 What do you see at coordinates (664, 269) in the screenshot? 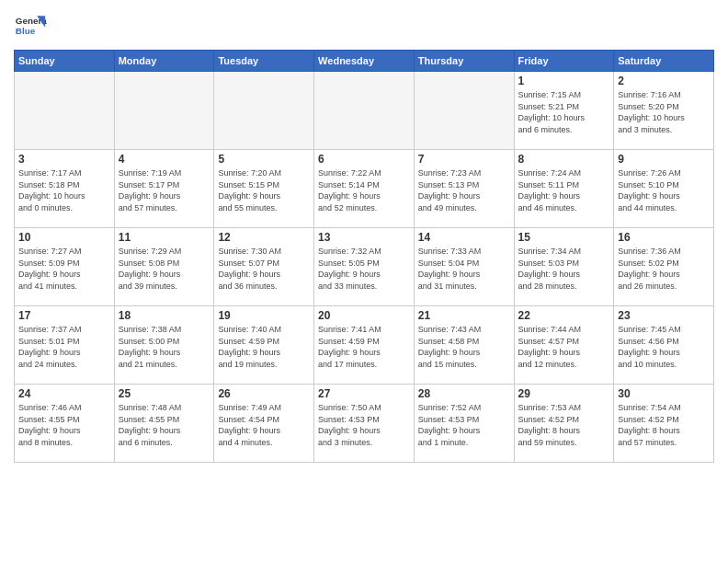
I see `day-info: Sunrise: 7:36 AM Sunset: 5:02 PM Dayligh…` at bounding box center [664, 269].